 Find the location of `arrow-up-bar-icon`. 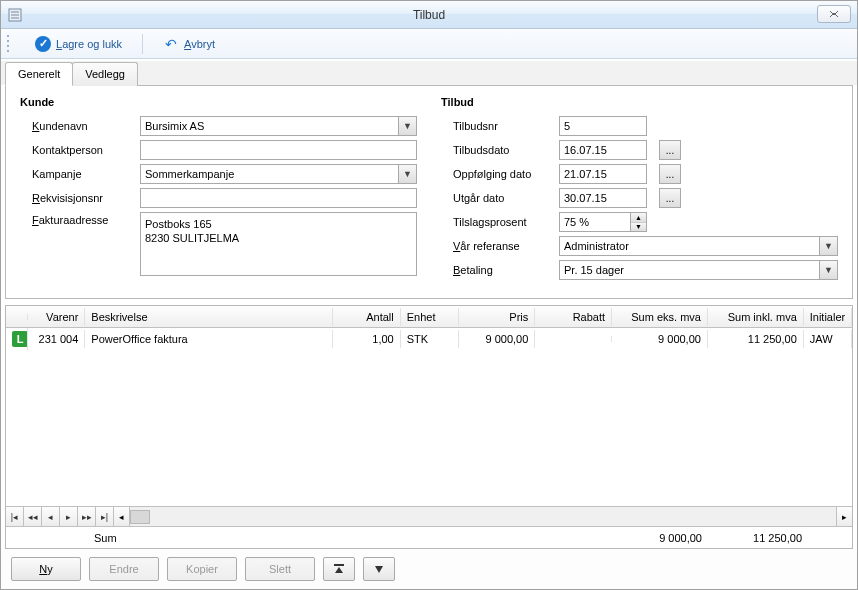

arrow-up-bar-icon is located at coordinates (339, 569).